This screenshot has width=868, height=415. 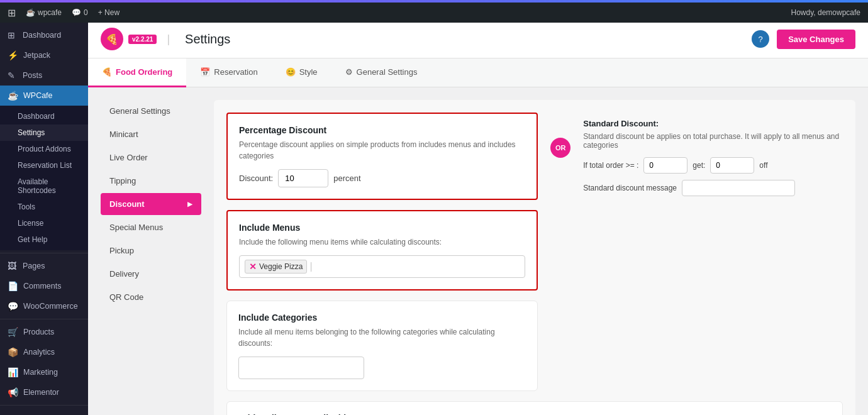 What do you see at coordinates (44, 240) in the screenshot?
I see `submenu-item-get-help: Get Help` at bounding box center [44, 240].